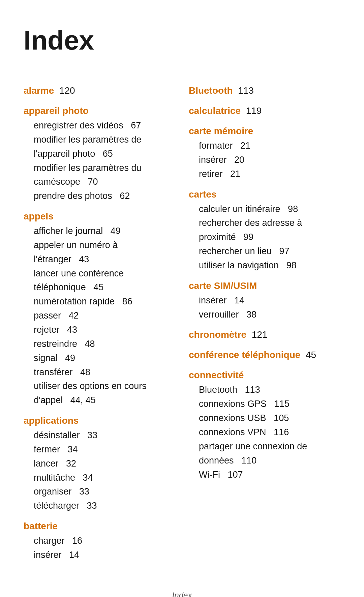  I want to click on index-sub-entry: désinstaller 33, so click(99, 436).